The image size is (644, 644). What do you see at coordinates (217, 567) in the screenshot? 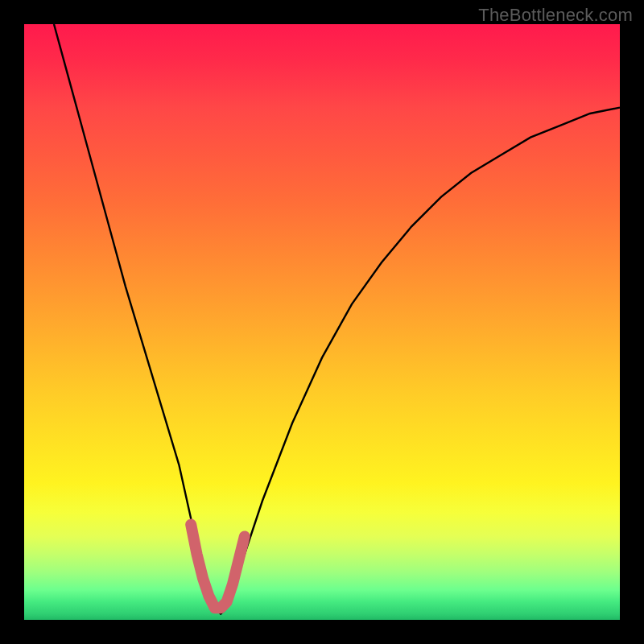
I see `optimal-marker` at bounding box center [217, 567].